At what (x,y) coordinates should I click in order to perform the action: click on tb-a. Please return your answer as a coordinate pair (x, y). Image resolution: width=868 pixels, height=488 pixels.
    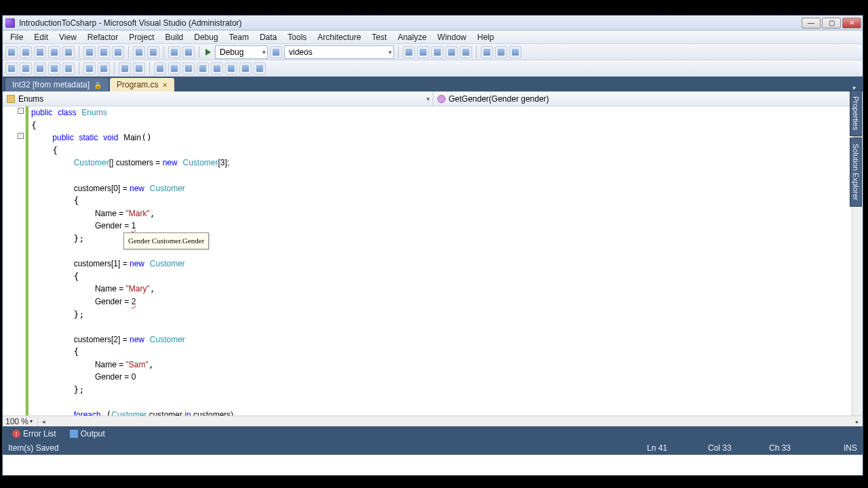
    Looking at the image, I should click on (409, 52).